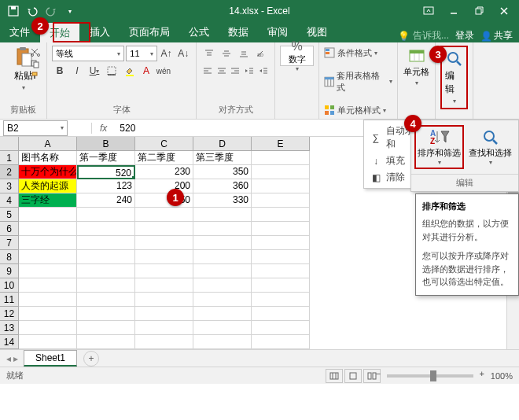 The height and width of the screenshot is (420, 519). I want to click on normal-view-button, so click(334, 376).